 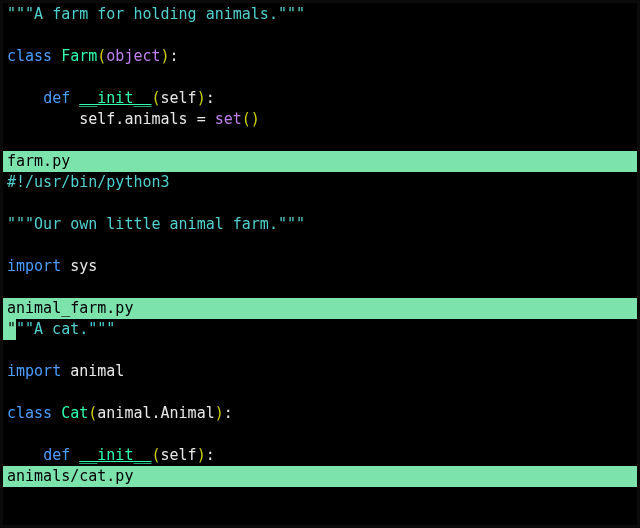 What do you see at coordinates (320, 372) in the screenshot?
I see `code-line: import animal` at bounding box center [320, 372].